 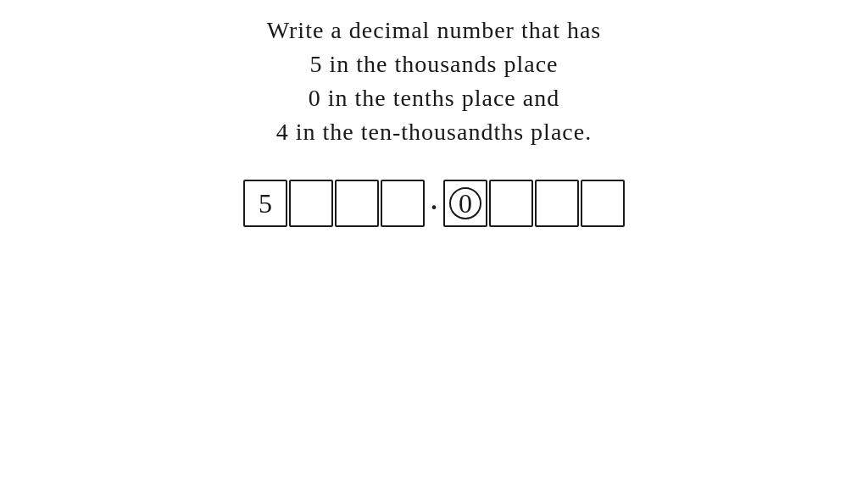 What do you see at coordinates (434, 64) in the screenshot?
I see `line-2: 5 in the thousands place` at bounding box center [434, 64].